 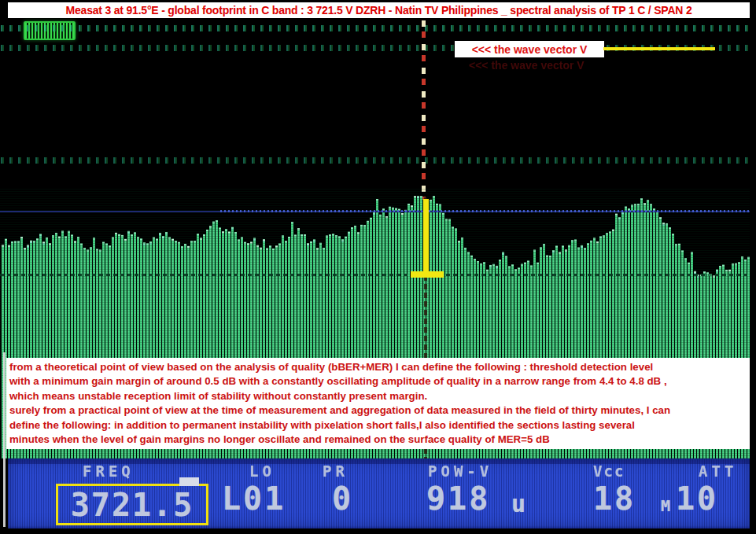 I want to click on pow-v-unit: u, so click(x=518, y=503).